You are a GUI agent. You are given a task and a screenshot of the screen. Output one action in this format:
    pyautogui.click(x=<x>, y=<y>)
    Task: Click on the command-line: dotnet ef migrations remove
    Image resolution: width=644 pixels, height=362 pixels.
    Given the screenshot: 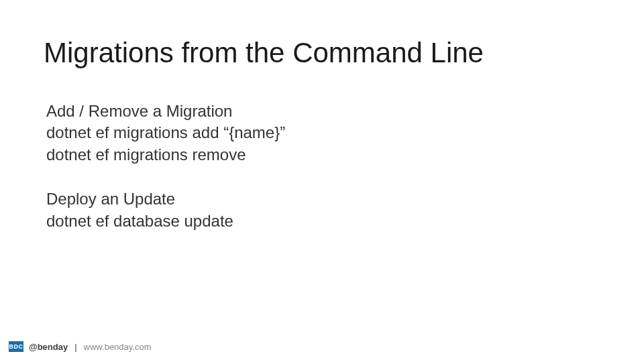 What is the action you would take?
    pyautogui.click(x=166, y=155)
    